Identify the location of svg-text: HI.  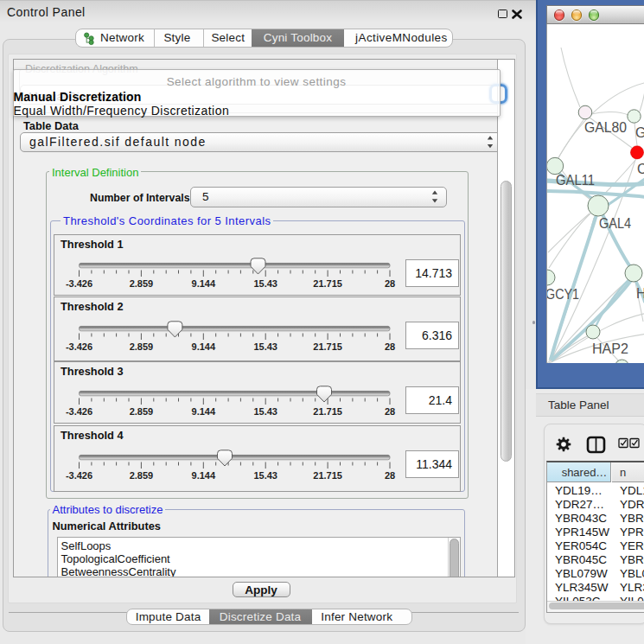
(640, 294).